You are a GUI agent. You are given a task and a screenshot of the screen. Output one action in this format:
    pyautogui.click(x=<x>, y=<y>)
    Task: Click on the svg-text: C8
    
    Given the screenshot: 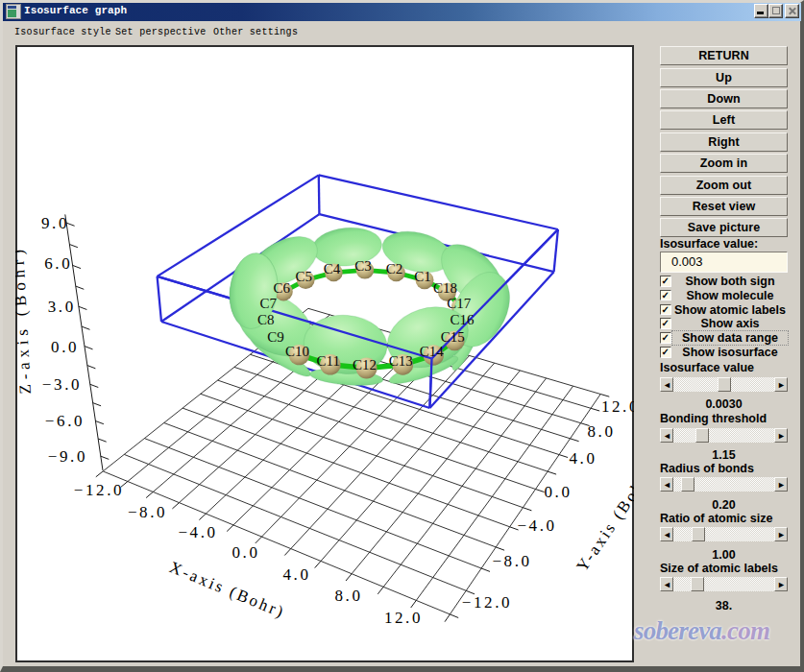 What is the action you would take?
    pyautogui.click(x=266, y=320)
    